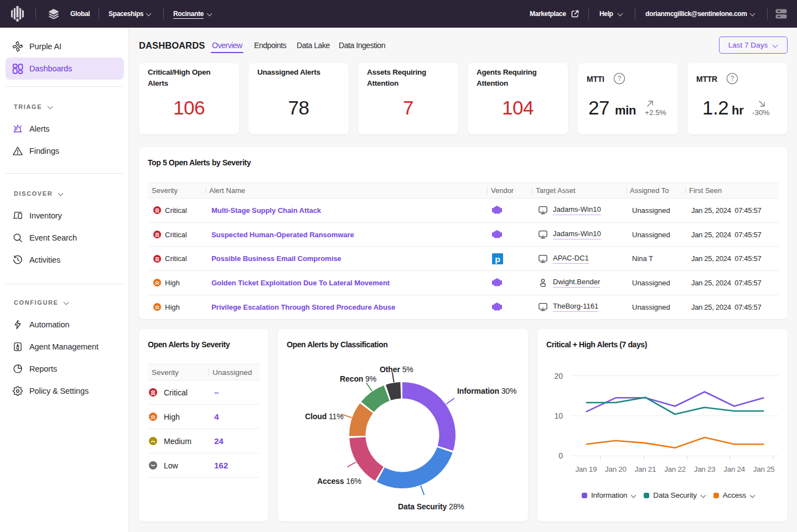 The width and height of the screenshot is (797, 532). What do you see at coordinates (586, 469) in the screenshot?
I see `svg-text: Jan 19` at bounding box center [586, 469].